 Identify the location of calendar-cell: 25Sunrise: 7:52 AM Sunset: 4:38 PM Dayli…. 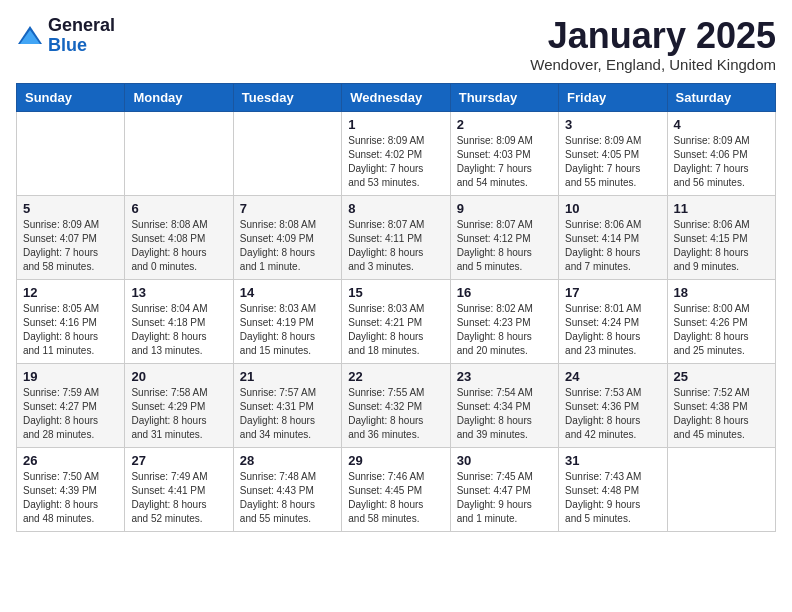
(721, 405).